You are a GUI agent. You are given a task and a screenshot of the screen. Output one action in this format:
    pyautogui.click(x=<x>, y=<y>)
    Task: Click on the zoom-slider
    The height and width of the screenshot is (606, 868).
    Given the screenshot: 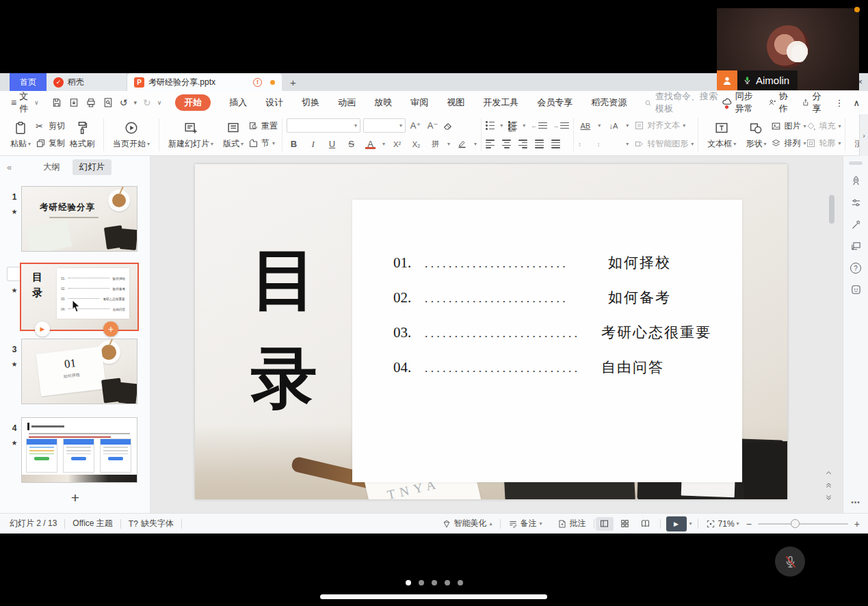 What is the action you would take?
    pyautogui.click(x=803, y=524)
    